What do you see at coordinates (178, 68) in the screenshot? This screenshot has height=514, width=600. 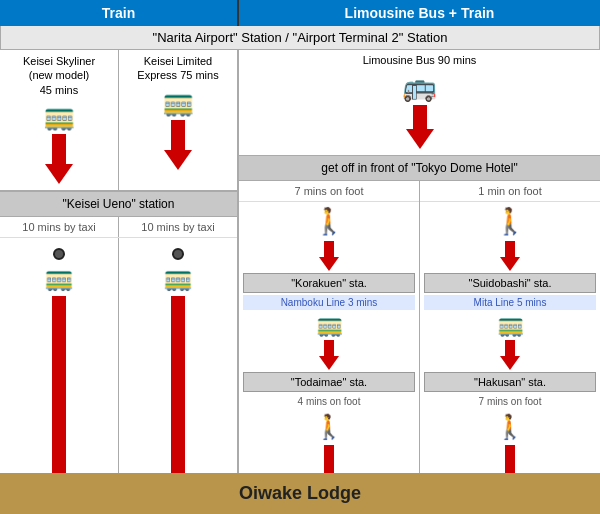 I see `limited-label: Keisei Limited Express 75 mins` at bounding box center [178, 68].